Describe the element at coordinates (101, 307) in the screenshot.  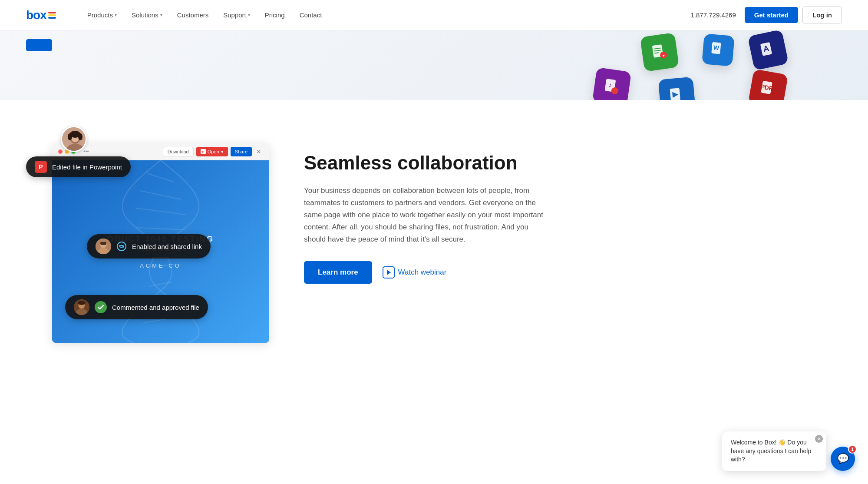
I see `check-icon` at that location.